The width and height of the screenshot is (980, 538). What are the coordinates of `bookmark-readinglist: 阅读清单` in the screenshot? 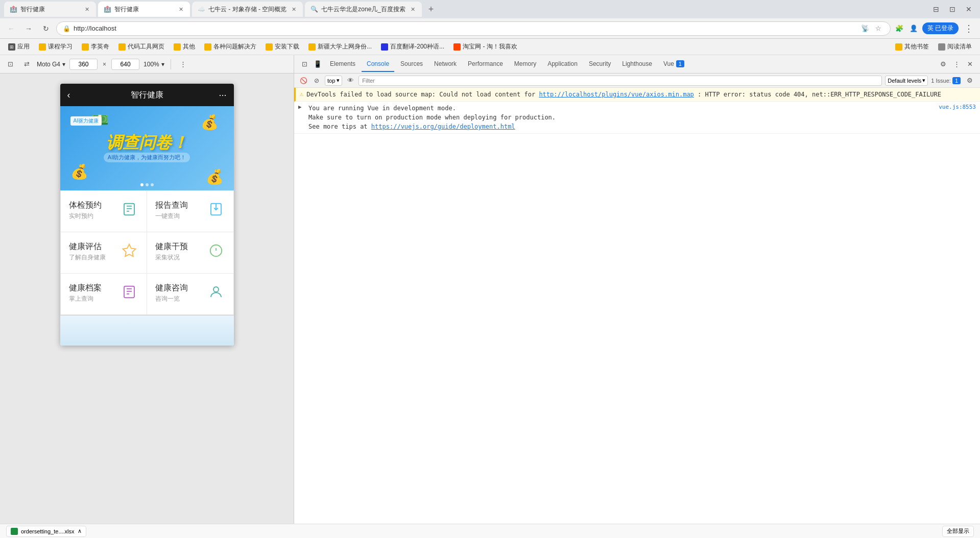 It's located at (955, 47).